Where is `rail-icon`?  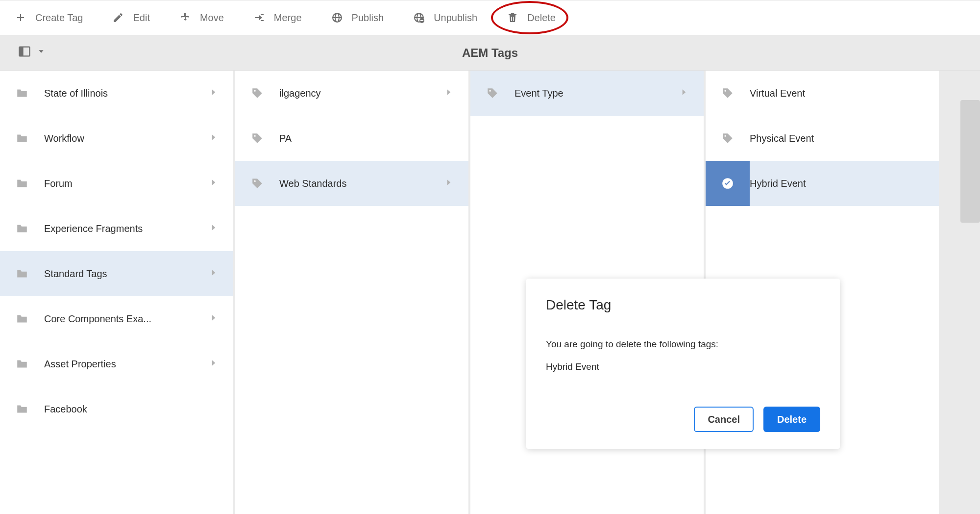
rail-icon is located at coordinates (24, 53).